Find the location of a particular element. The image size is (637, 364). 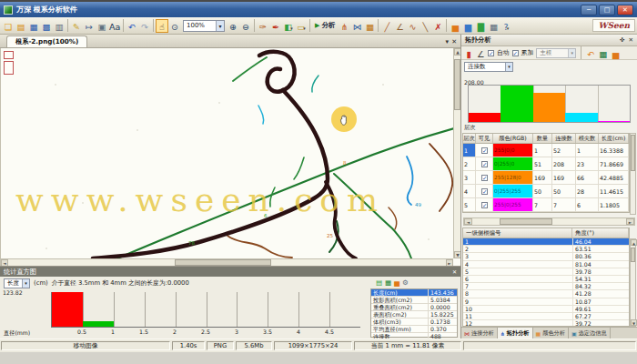

stats-row: 投影面积(cm2)5.0384 is located at coordinates (414, 300).